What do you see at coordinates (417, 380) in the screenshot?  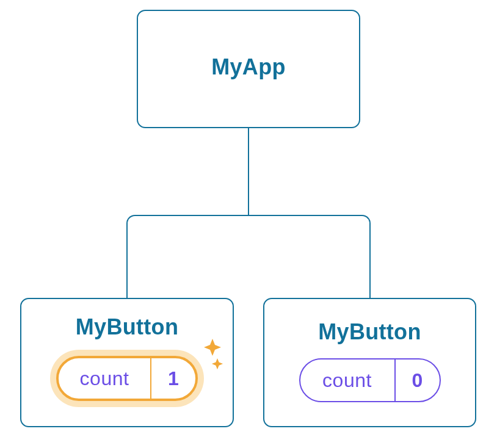 I see `state-value-right: 0` at bounding box center [417, 380].